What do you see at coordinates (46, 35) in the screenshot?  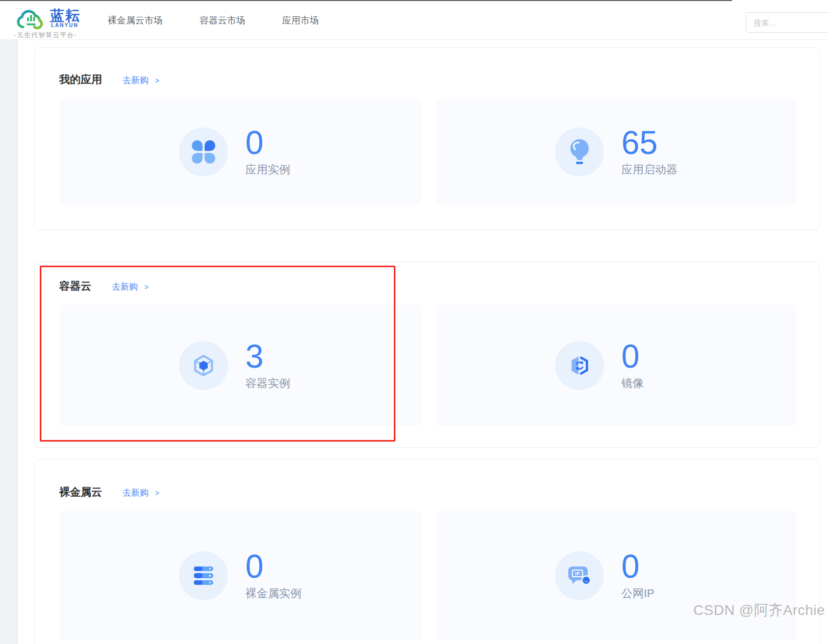 I see `logo-subtitle: -元生代智算云平台-` at bounding box center [46, 35].